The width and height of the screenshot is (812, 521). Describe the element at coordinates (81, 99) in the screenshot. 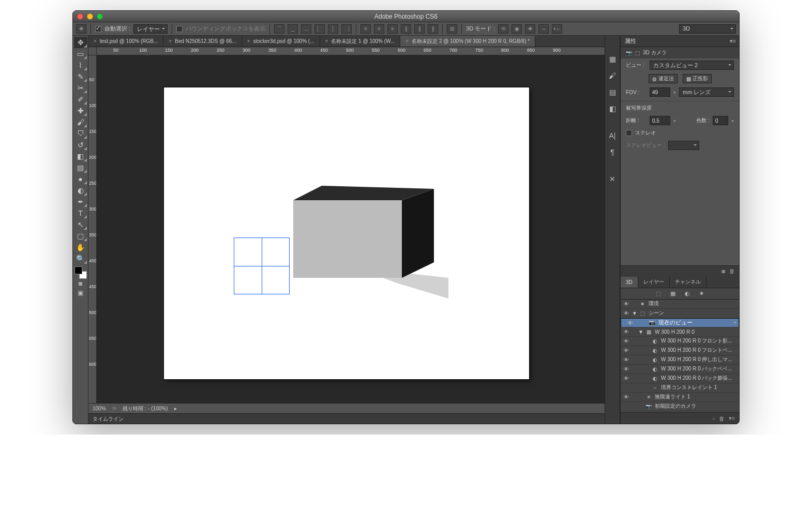

I see `eyedropper-tool: ✐` at that location.